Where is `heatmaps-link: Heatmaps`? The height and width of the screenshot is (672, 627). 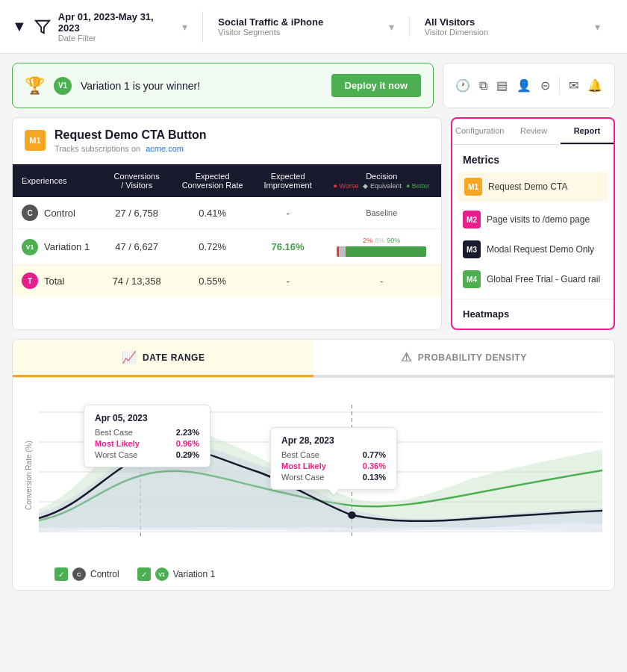 heatmaps-link: Heatmaps is located at coordinates (533, 314).